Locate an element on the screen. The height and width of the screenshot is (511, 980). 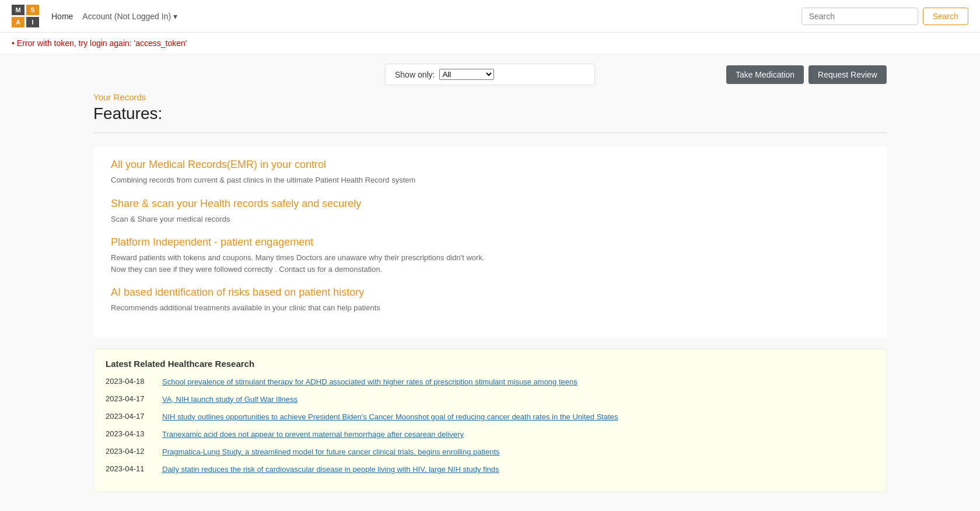
feature-title-1: All your Medical Records(EMR) in your co… is located at coordinates (490, 164).